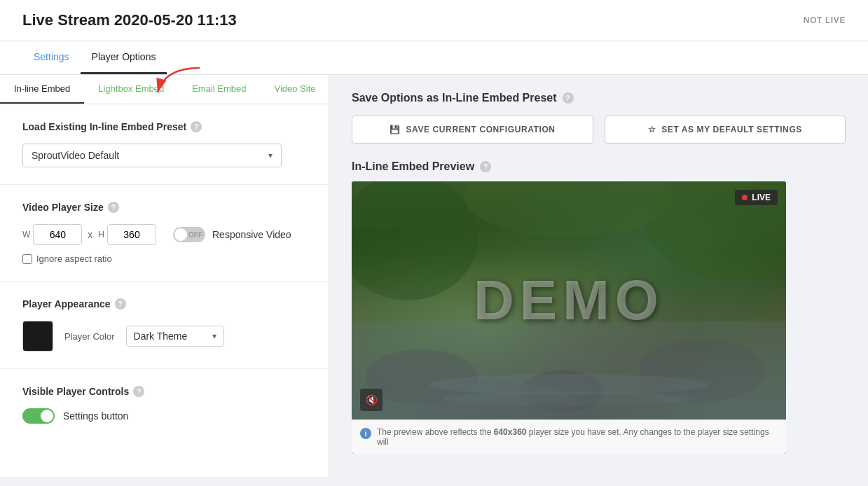  What do you see at coordinates (164, 304) in the screenshot?
I see `appearance-section-title: Player Appearance ?` at bounding box center [164, 304].